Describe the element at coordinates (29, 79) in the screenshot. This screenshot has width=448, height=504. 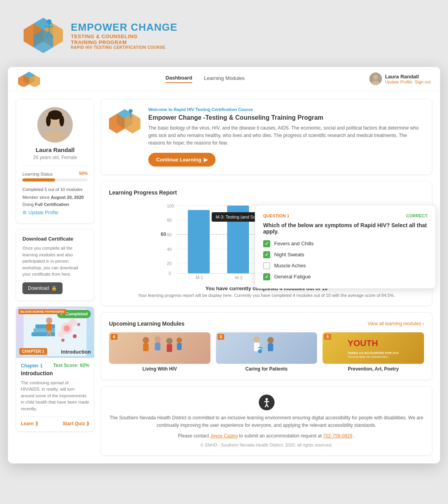
I see `nav-logo` at that location.